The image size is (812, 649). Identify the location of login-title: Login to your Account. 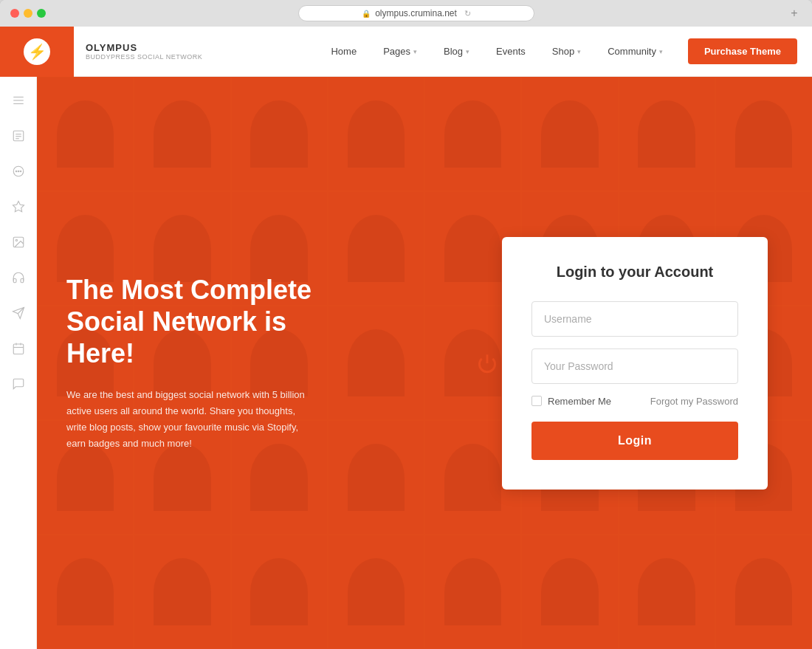
(635, 272).